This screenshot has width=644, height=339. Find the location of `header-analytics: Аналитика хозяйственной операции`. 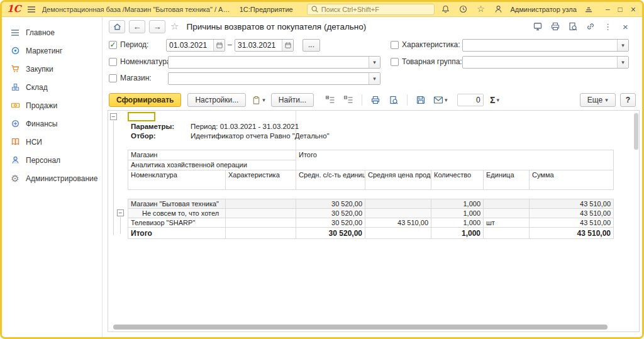

header-analytics: Аналитика хозяйственной операции is located at coordinates (213, 165).